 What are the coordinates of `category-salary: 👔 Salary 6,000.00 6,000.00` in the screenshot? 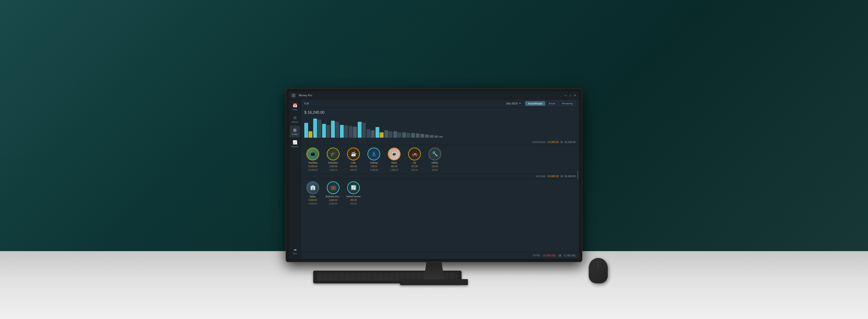 It's located at (313, 193).